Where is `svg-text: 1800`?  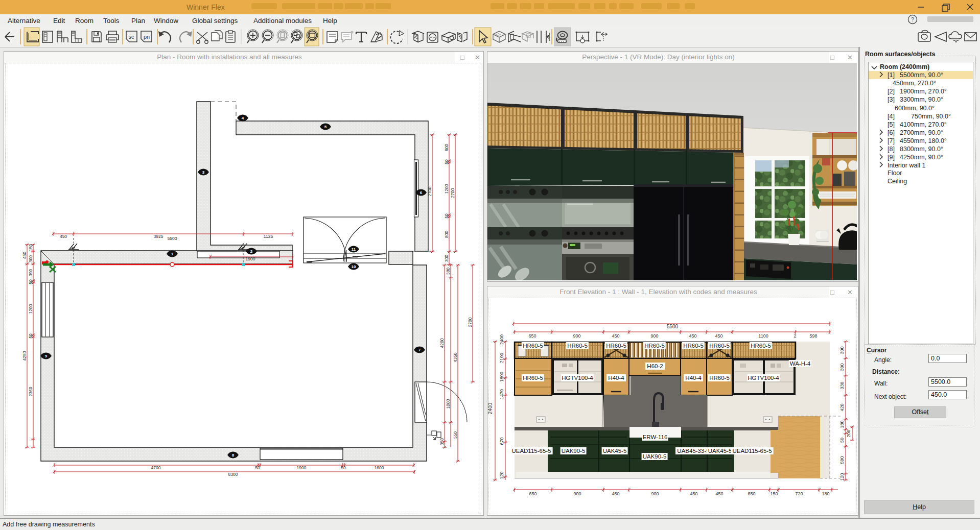
svg-text: 1800 is located at coordinates (502, 377).